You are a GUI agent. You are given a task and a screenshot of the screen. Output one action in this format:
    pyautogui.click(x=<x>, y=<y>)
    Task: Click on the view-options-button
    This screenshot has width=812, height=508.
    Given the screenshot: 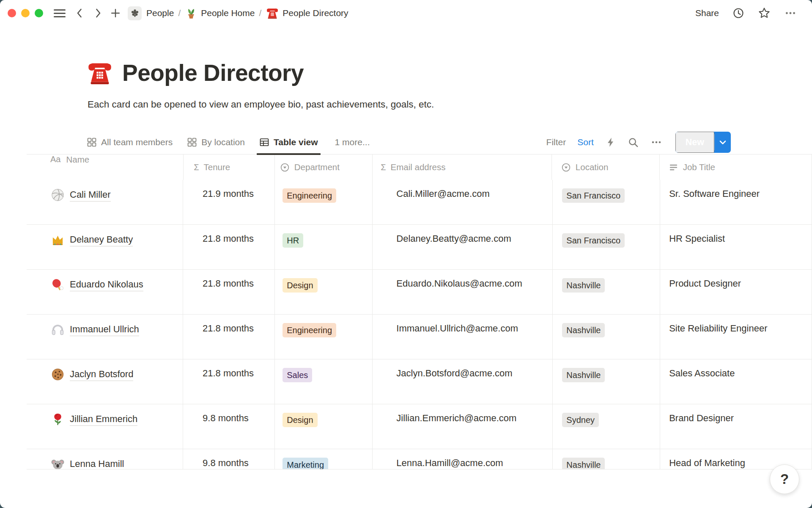 What is the action you would take?
    pyautogui.click(x=656, y=142)
    